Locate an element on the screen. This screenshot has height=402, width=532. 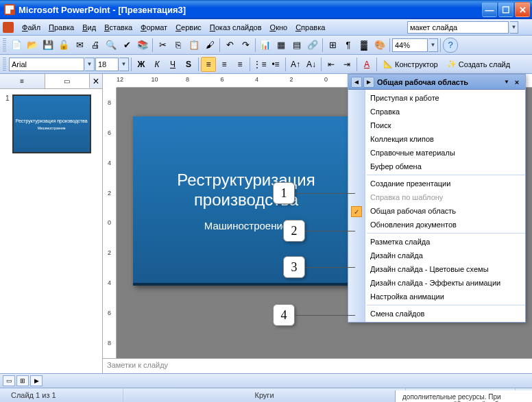
font-name-dropdown: ▼ is located at coordinates (90, 64).